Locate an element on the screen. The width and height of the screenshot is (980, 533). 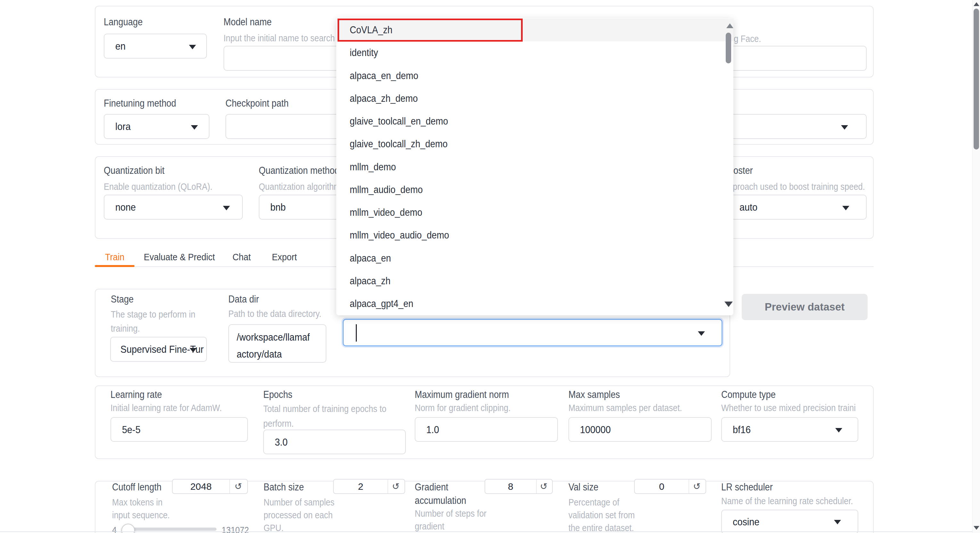
stage-select: Supervised Fine-Tur is located at coordinates (159, 349).